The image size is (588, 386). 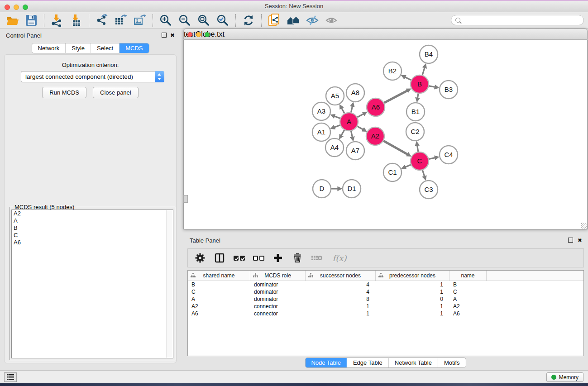 What do you see at coordinates (368, 363) in the screenshot?
I see `tab-edge-table: Edge Table` at bounding box center [368, 363].